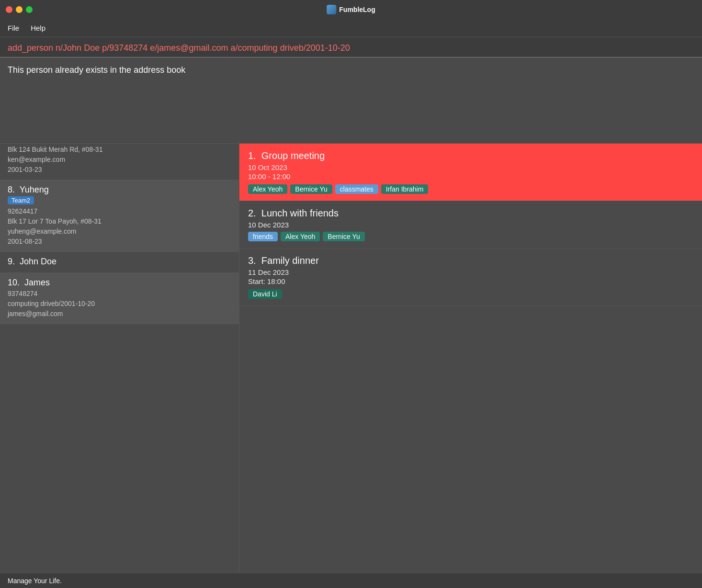 The image size is (702, 588). What do you see at coordinates (120, 241) in the screenshot?
I see `contact-birthday: 2001-08-23` at bounding box center [120, 241].